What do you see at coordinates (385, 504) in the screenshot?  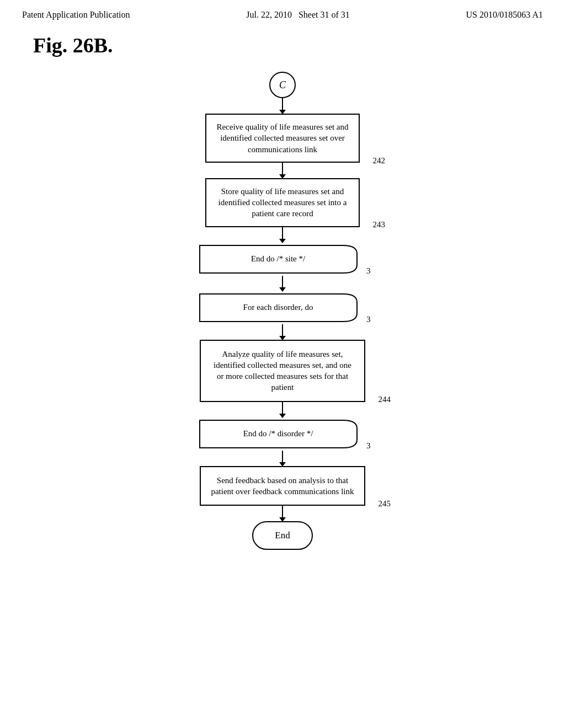 I see `node-245-label: 245` at bounding box center [385, 504].